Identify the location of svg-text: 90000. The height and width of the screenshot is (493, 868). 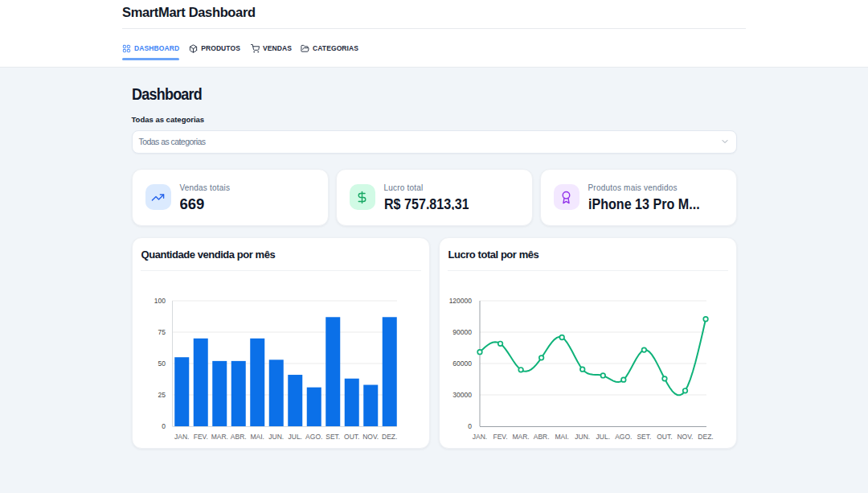
(462, 332).